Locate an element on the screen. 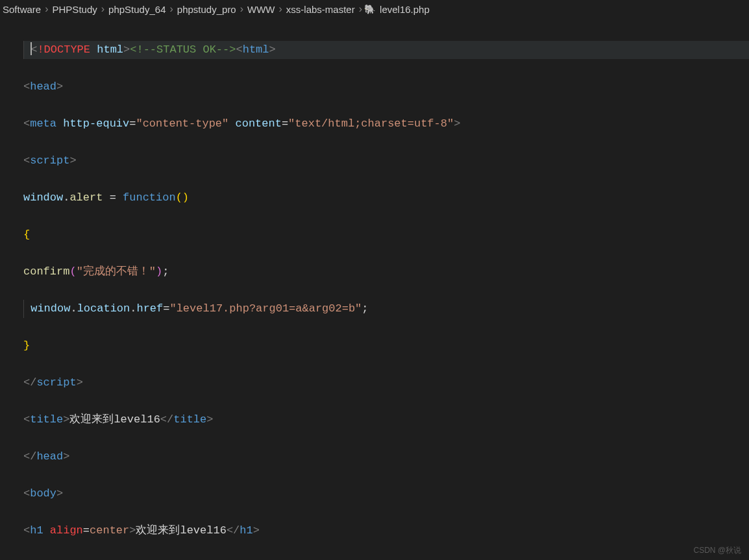 The image size is (749, 560). crumb-phpstudy: PHPStudy is located at coordinates (75, 9).